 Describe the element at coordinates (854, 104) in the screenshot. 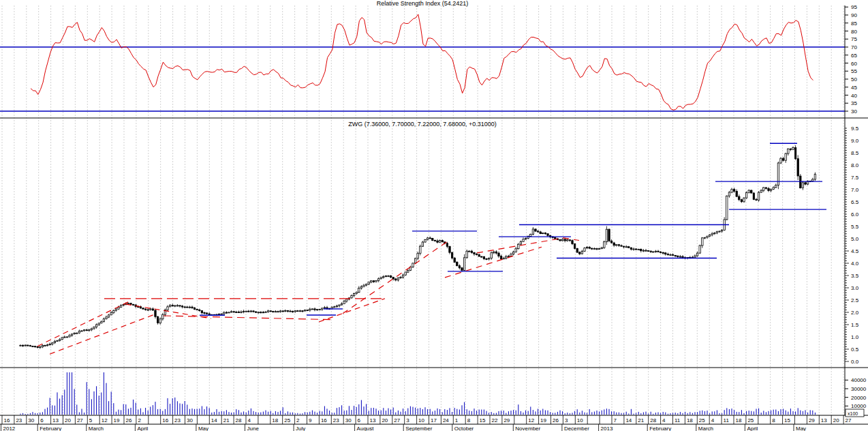

I see `svg-text: 35` at that location.